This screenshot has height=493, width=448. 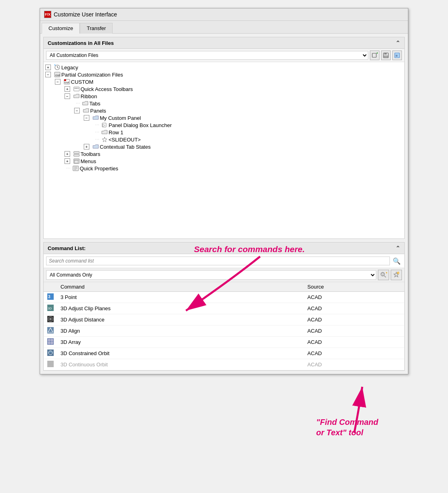 I want to click on app-icon: F/X, so click(x=48, y=14).